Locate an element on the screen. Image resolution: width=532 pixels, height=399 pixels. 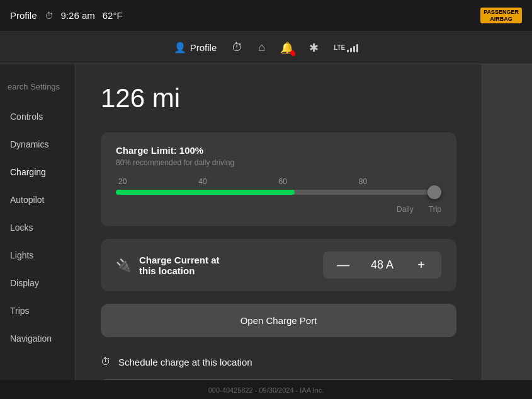
nav-profile-label: Profile is located at coordinates (204, 48).